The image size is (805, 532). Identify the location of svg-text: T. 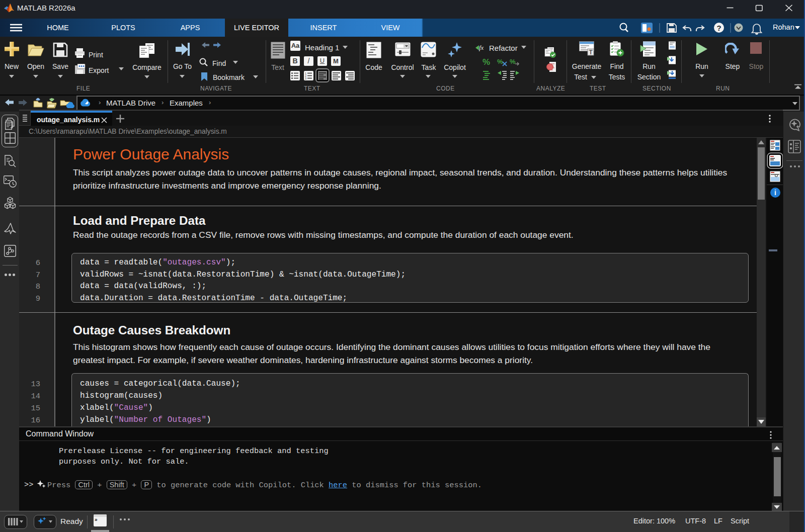
(591, 52).